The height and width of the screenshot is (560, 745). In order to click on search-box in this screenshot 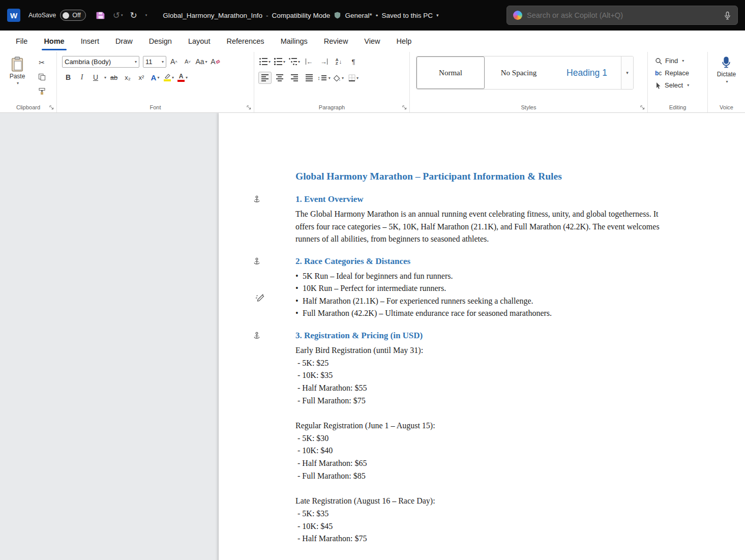, I will do `click(622, 15)`.